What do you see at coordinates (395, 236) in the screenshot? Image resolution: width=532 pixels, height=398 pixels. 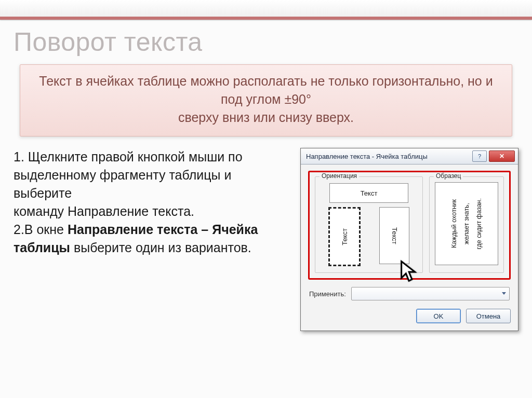 I see `orientation-option-vertical-down-text: Текст` at bounding box center [395, 236].